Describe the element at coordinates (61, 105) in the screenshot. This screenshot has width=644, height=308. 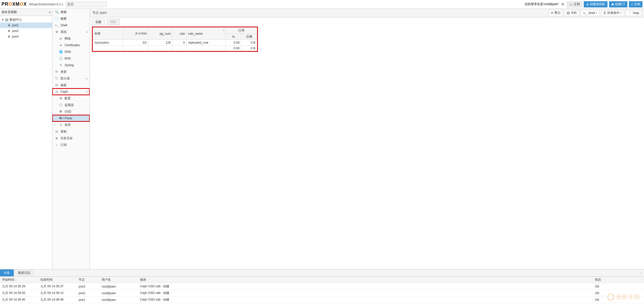
I see `tv-icon: 🖵` at that location.